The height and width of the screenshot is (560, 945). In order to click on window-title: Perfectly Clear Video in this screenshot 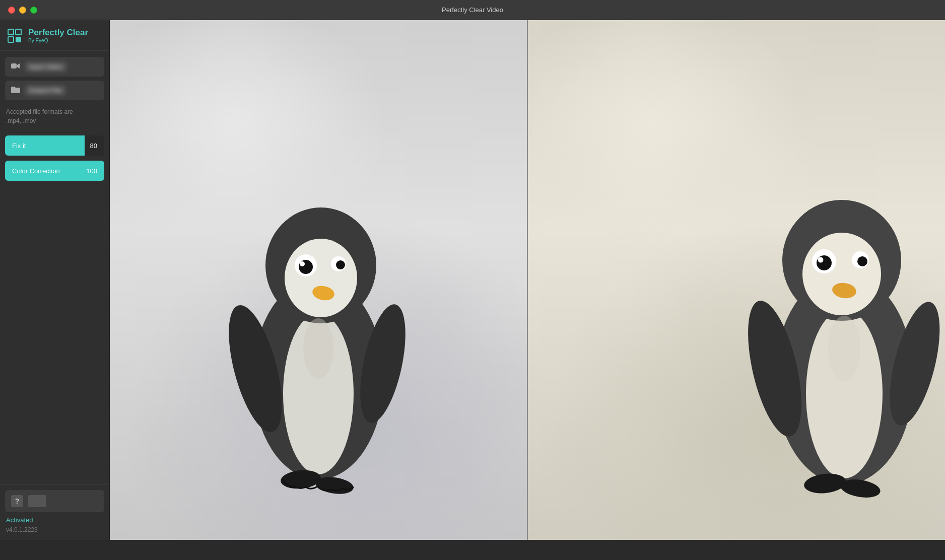, I will do `click(472, 10)`.